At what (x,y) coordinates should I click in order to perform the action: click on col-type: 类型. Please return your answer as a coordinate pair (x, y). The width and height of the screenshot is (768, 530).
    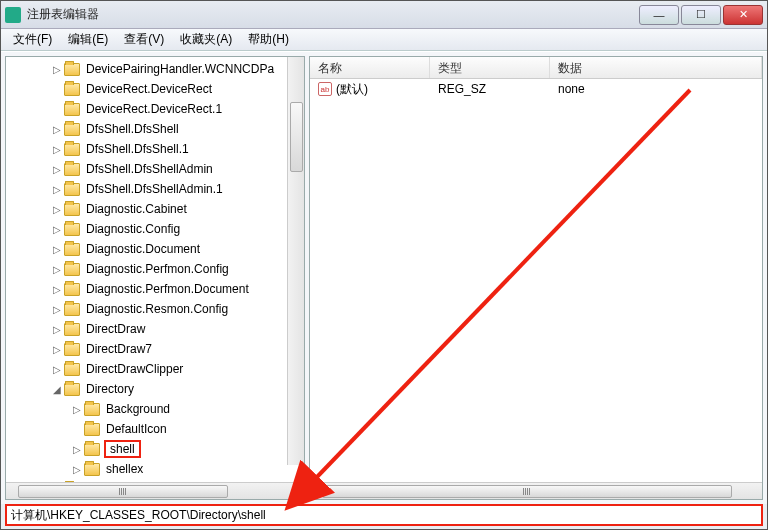
    Looking at the image, I should click on (490, 68).